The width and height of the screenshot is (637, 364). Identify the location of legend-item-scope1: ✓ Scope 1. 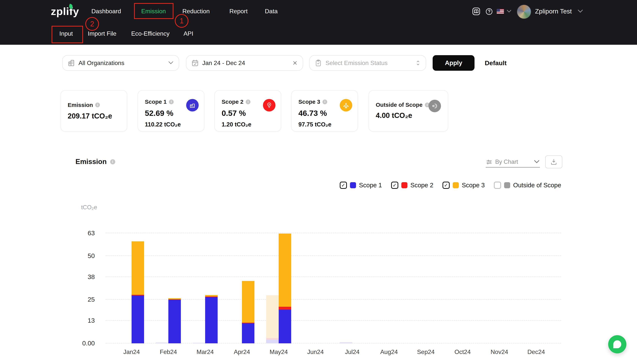
(361, 185).